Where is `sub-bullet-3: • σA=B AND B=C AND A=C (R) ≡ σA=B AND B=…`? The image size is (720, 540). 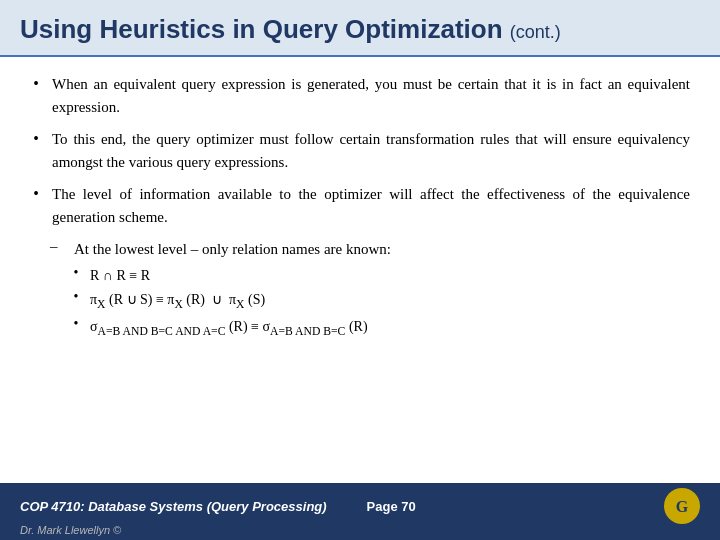 sub-bullet-3: • σA=B AND B=C AND A=C (R) ≡ σA=B AND B=… is located at coordinates (380, 328).